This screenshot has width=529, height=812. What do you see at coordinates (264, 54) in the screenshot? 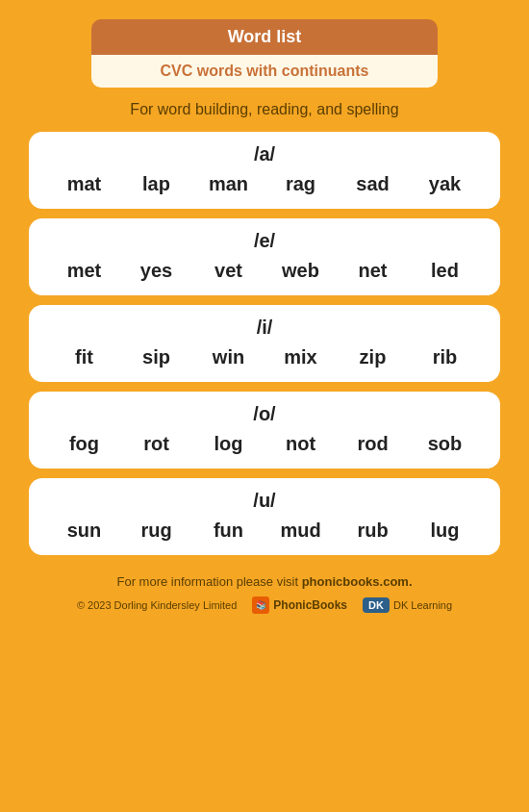
I see `header-box: Word list CVC words with continuants` at bounding box center [264, 54].